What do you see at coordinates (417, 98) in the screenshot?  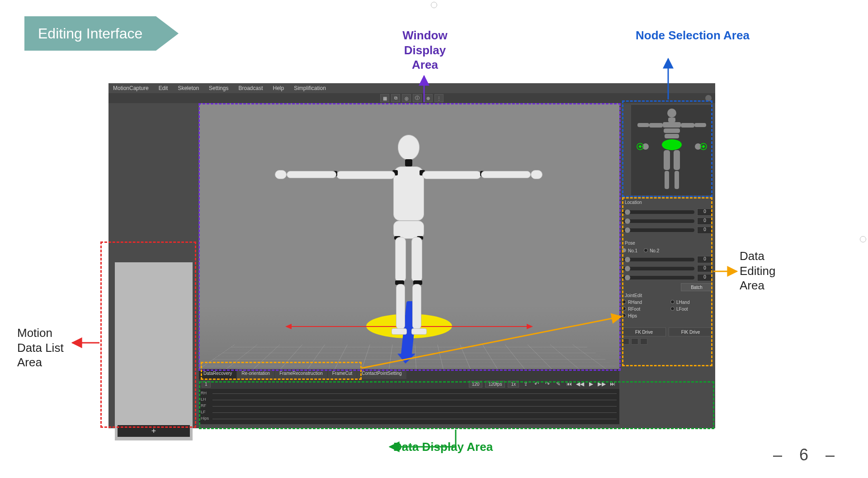 I see `info-icon: ⓘ` at bounding box center [417, 98].